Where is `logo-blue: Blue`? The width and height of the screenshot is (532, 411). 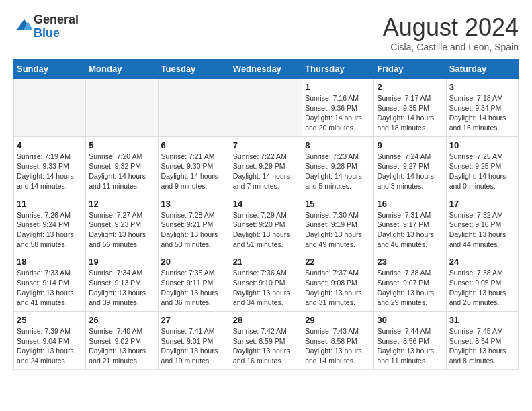
logo-blue: Blue is located at coordinates (47, 33).